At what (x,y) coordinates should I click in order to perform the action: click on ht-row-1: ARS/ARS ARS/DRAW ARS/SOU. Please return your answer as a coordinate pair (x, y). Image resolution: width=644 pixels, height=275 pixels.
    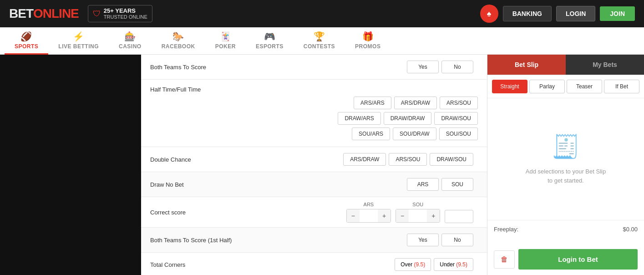
    Looking at the image, I should click on (314, 103).